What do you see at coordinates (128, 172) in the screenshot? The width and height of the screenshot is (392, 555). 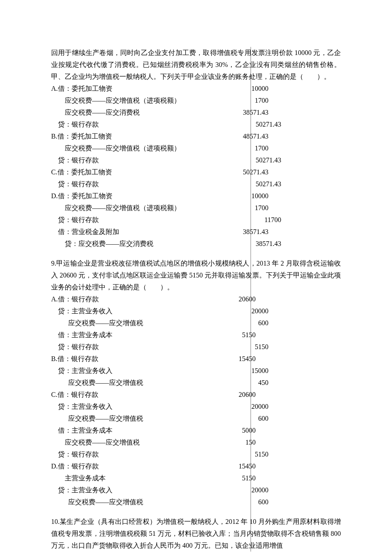 I see `entry-label: C.借：委托加工物资` at bounding box center [128, 172].